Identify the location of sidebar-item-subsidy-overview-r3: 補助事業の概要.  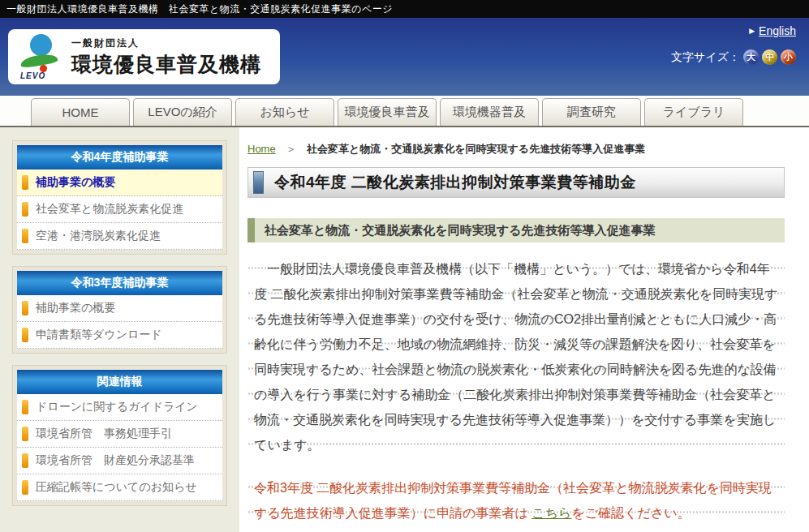
(120, 308).